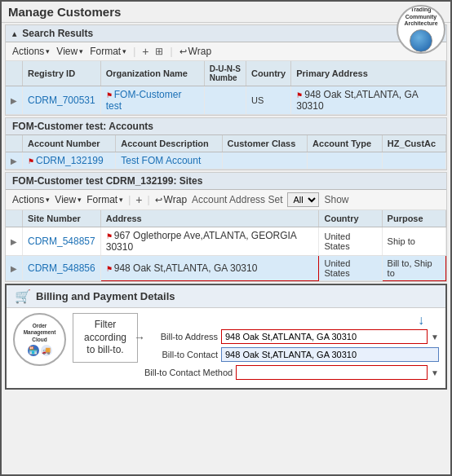 Image resolution: width=452 pixels, height=476 pixels. Describe the element at coordinates (181, 355) in the screenshot. I see `bill-to-contact-label: Bill-to Contact` at that location.